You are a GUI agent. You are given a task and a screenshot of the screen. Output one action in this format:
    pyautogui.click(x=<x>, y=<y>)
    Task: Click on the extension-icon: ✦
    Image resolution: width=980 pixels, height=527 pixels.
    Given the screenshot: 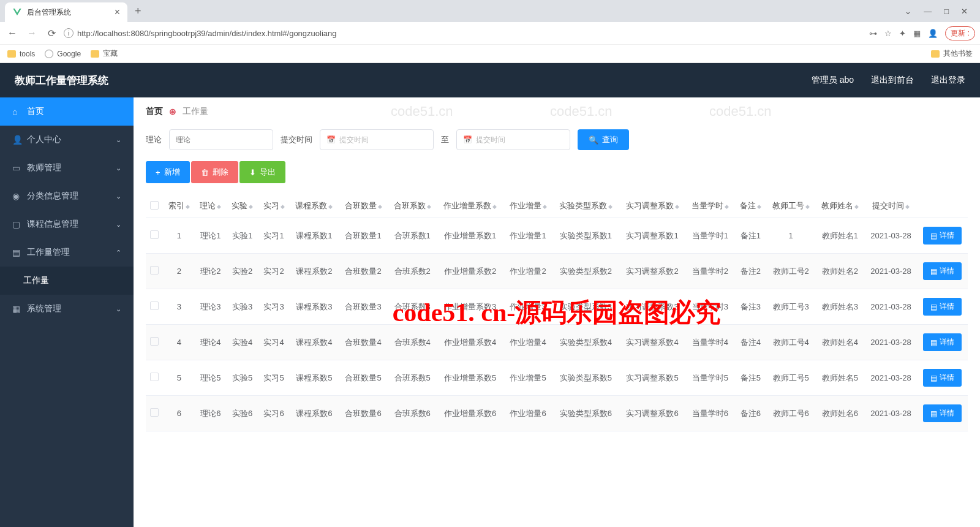 What is the action you would take?
    pyautogui.click(x=903, y=33)
    